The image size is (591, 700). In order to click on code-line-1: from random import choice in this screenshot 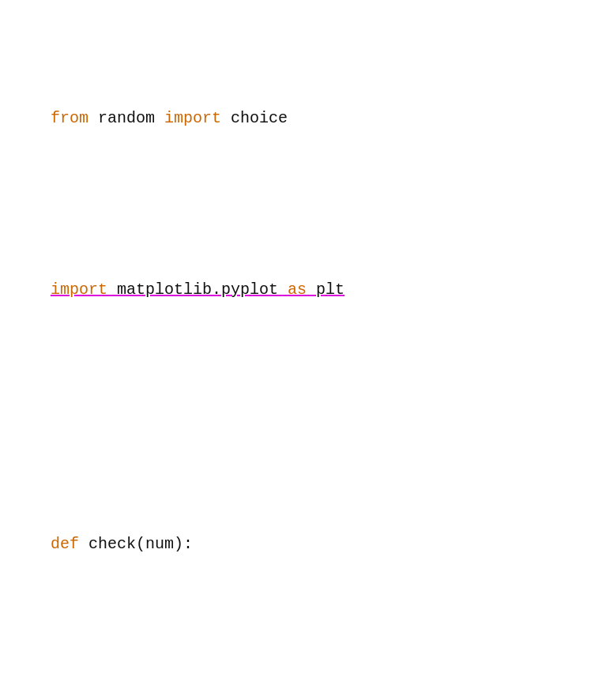, I will do `click(296, 119)`.